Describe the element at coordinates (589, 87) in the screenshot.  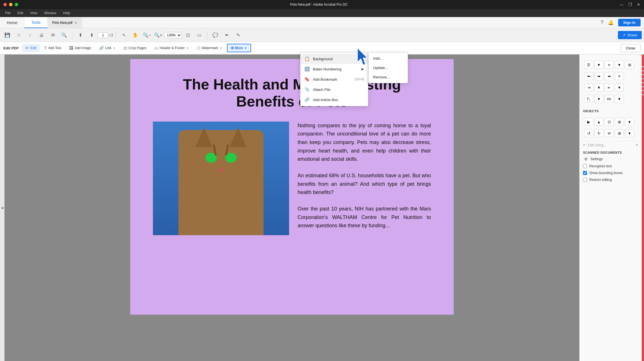
I see `rp-indent-btn: ⇥` at that location.